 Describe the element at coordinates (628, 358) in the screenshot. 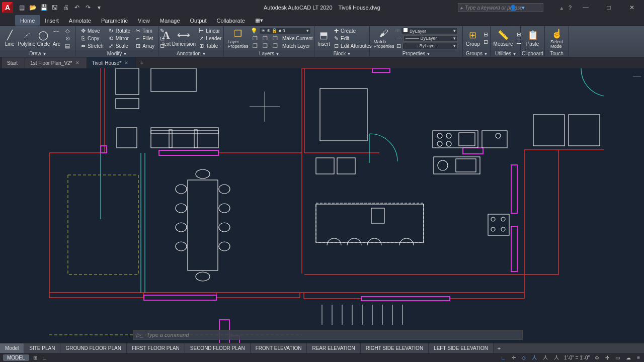

I see `sb-ic3: ☁` at that location.